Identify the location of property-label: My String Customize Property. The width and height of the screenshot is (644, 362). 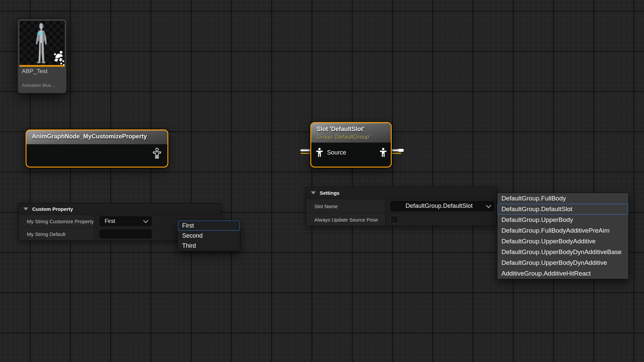
(60, 221).